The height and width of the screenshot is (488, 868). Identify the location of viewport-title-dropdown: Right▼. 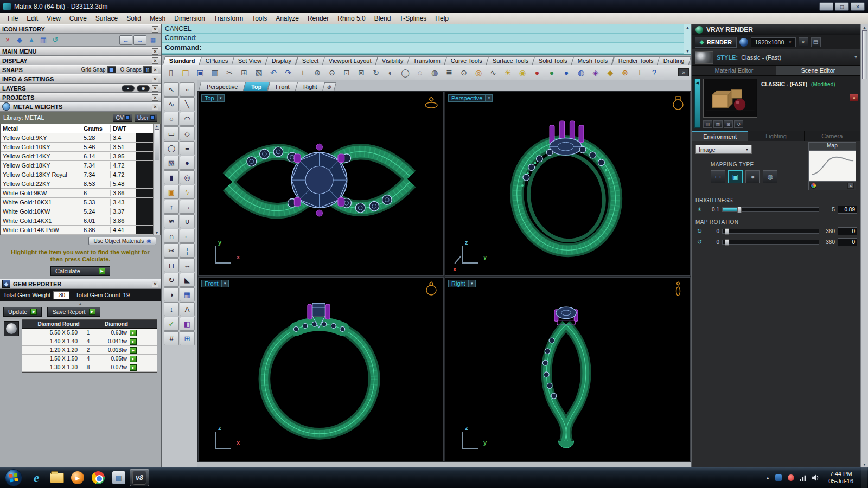
(462, 284).